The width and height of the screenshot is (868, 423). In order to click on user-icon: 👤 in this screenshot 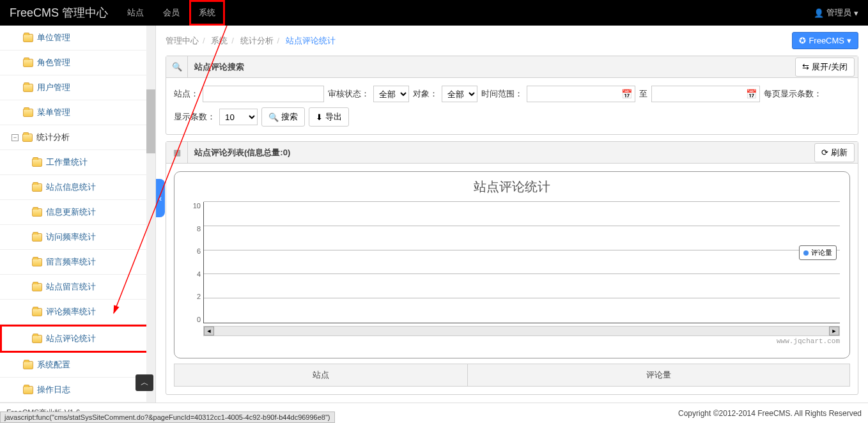, I will do `click(819, 13)`.